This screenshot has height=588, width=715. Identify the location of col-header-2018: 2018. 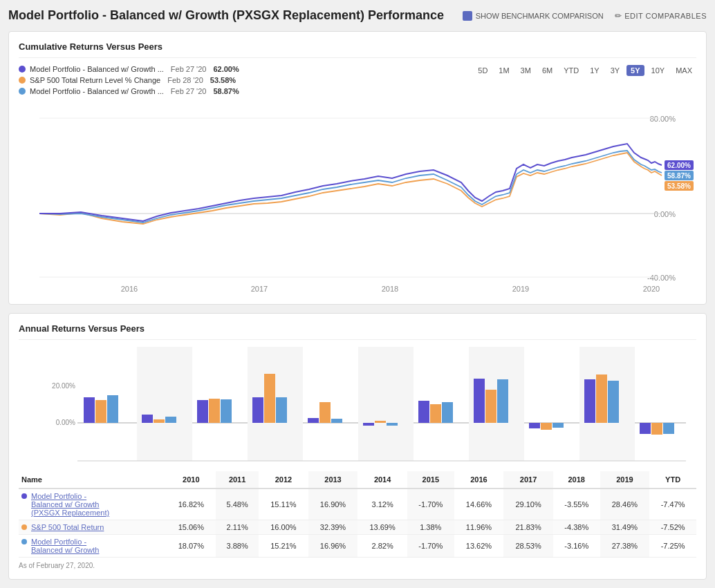
(577, 480).